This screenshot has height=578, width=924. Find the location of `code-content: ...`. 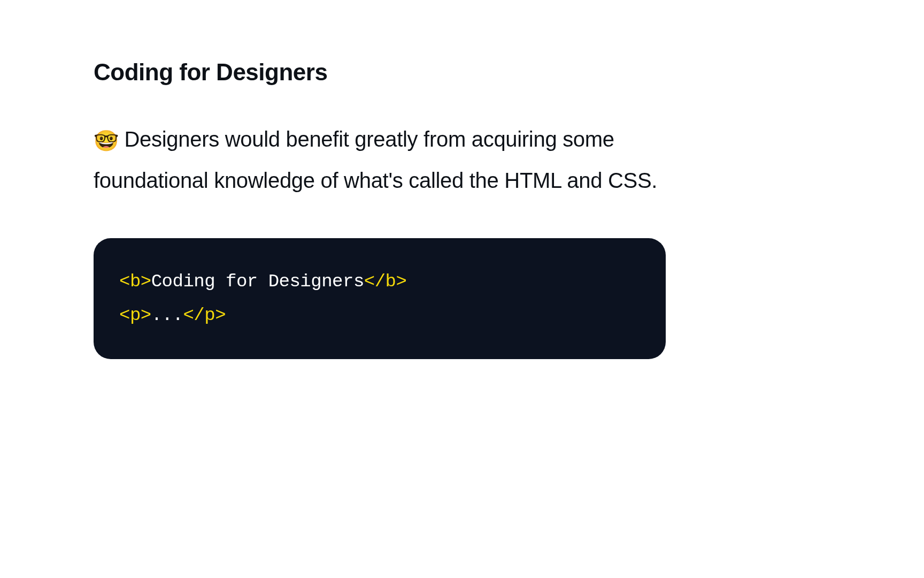

code-content: ... is located at coordinates (167, 315).